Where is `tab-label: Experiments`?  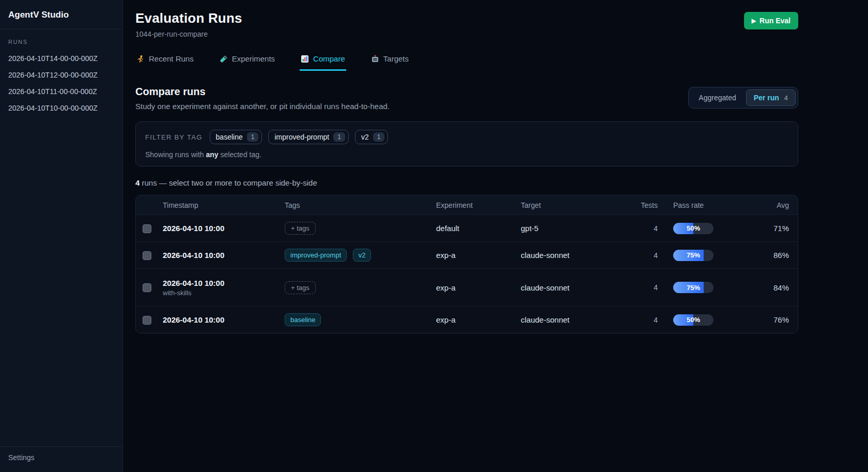 tab-label: Experiments is located at coordinates (253, 59).